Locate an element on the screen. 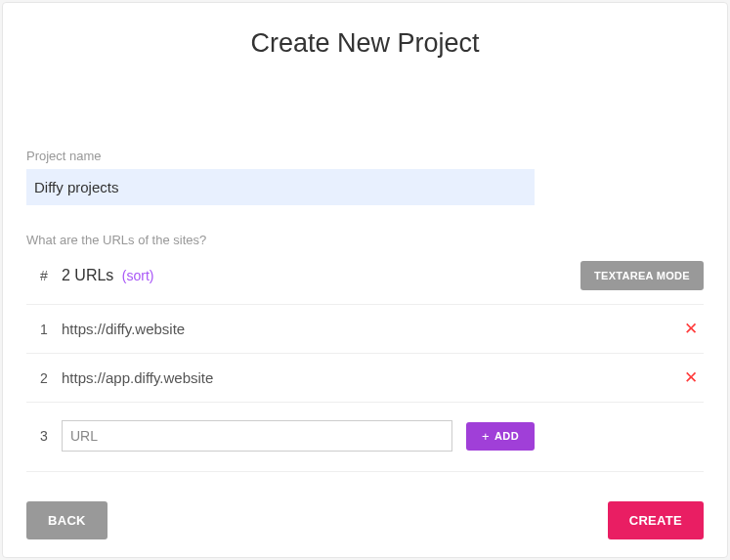 This screenshot has width=730, height=560. url-row: 2 https://app.diffy.website ✕ is located at coordinates (365, 378).